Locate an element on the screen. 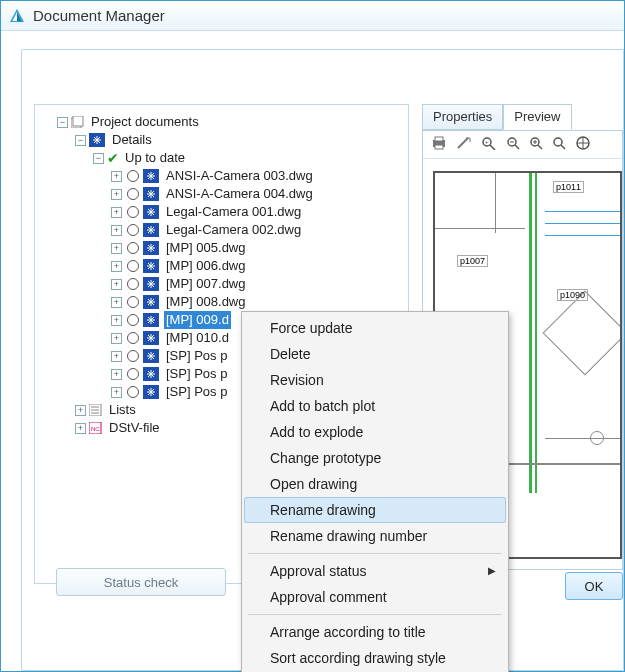 Image resolution: width=625 pixels, height=672 pixels. label-p1011: p1011 is located at coordinates (568, 187).